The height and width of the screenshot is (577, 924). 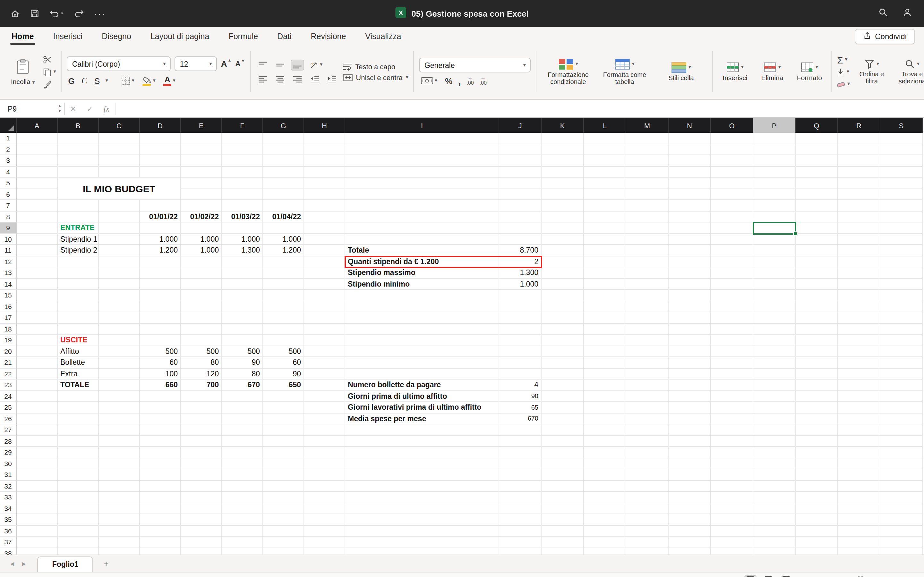 What do you see at coordinates (563, 183) in the screenshot?
I see `cell-K5` at bounding box center [563, 183].